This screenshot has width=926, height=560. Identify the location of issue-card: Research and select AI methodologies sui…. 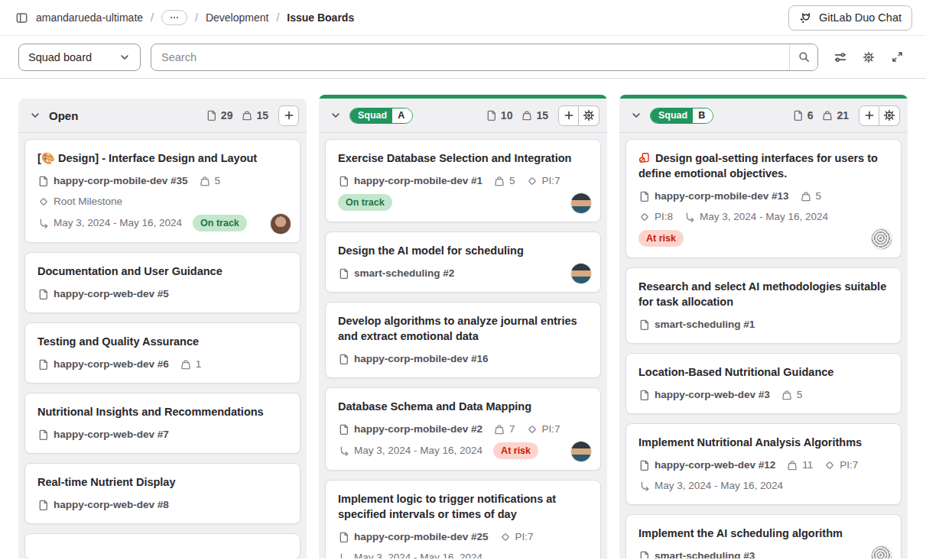
(763, 306).